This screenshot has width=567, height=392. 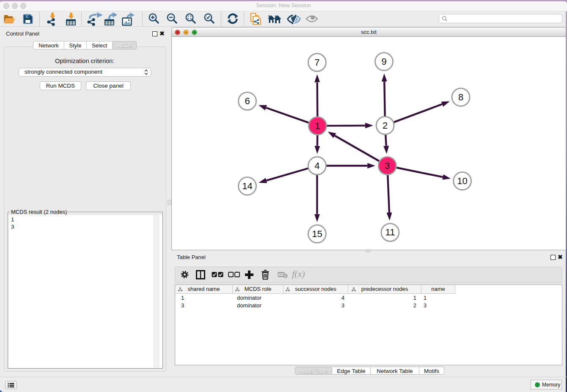 What do you see at coordinates (387, 166) in the screenshot?
I see `svg-text: 3` at bounding box center [387, 166].